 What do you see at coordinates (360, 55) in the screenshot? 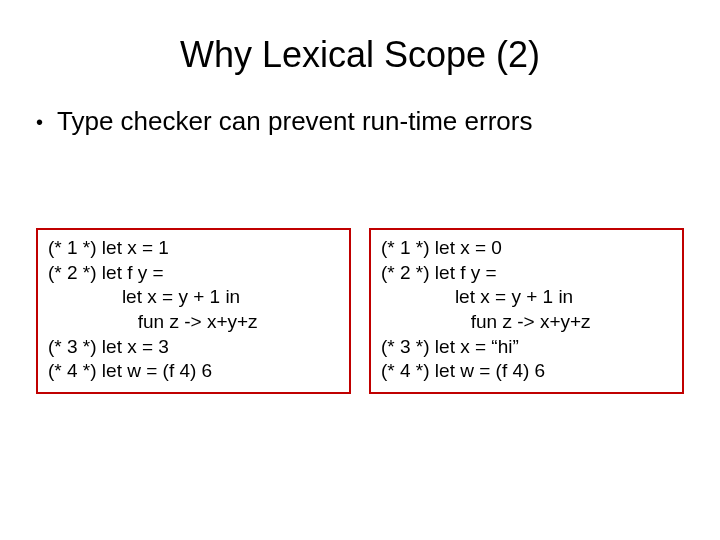
I see `slide-title: Why Lexical Scope (2)` at bounding box center [360, 55].